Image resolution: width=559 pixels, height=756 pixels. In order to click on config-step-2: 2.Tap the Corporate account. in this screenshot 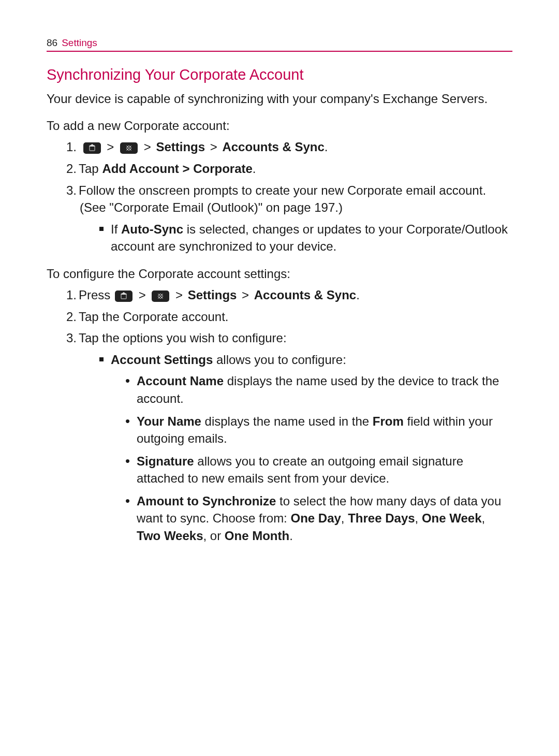, I will do `click(295, 317)`.